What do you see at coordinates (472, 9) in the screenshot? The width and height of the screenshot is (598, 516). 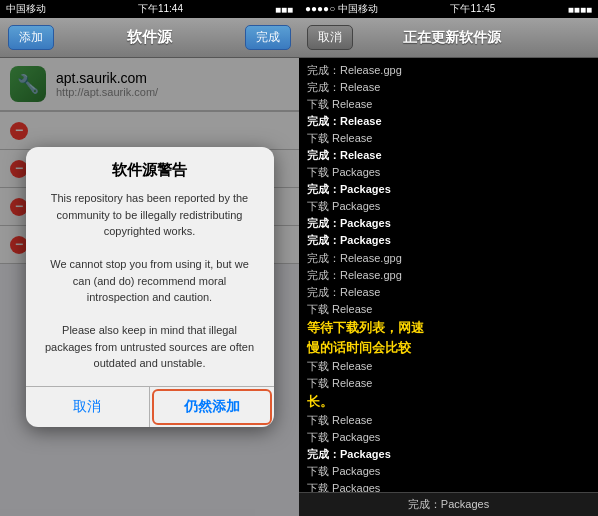 I see `time-right: 下午11:45` at bounding box center [472, 9].